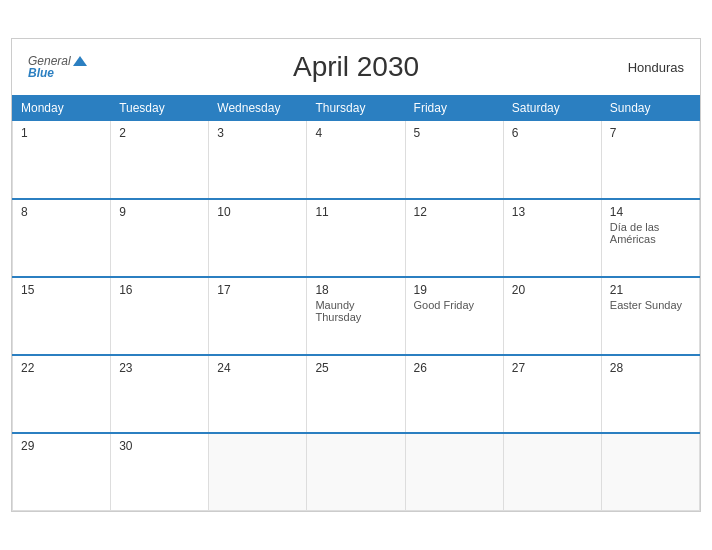 Image resolution: width=712 pixels, height=550 pixels. Describe the element at coordinates (58, 73) in the screenshot. I see `logo-blue-text: Blue` at that location.